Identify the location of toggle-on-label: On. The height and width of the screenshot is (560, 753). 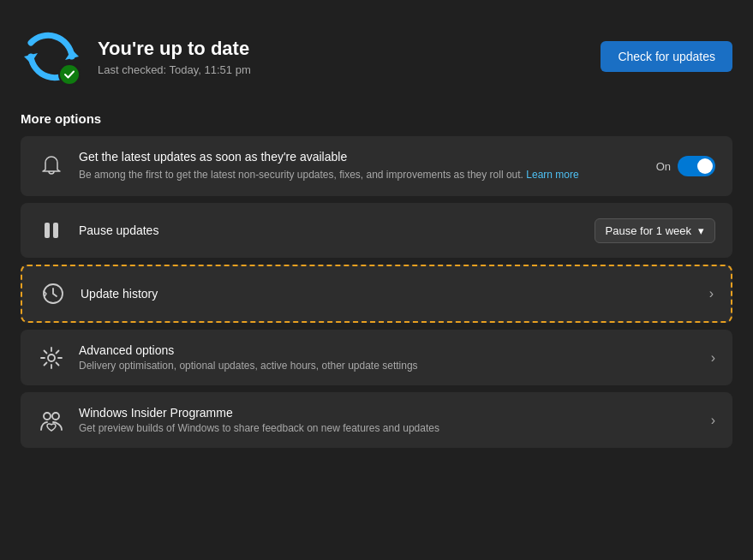
(663, 166).